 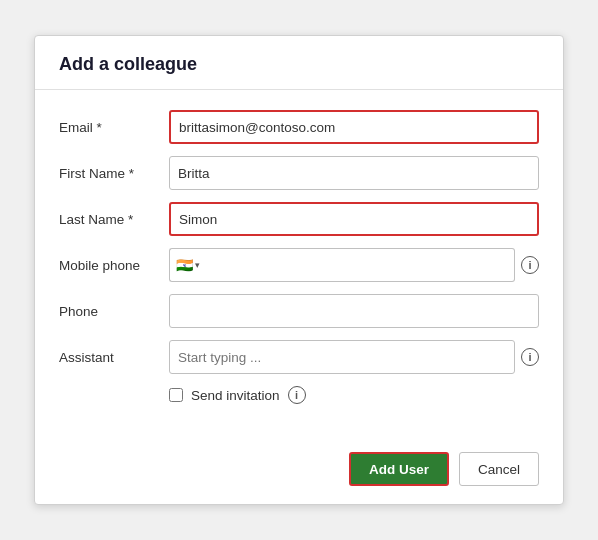 I want to click on send-invitation-row: Send invitation i, so click(x=354, y=395).